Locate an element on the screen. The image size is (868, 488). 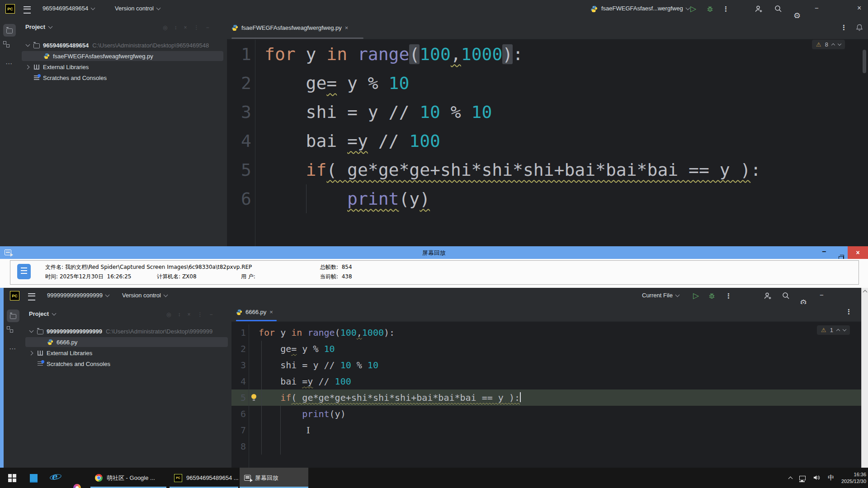
quicklaunch-app-icon is located at coordinates (33, 478).